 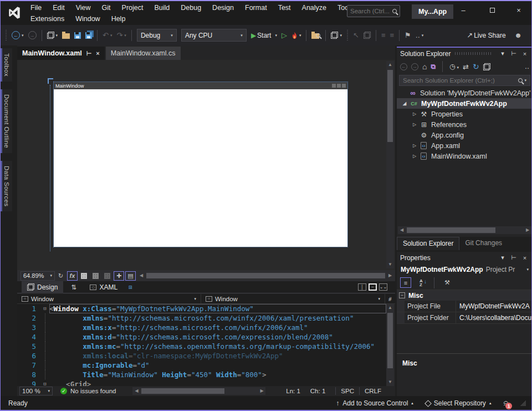 I want to click on xaml-code-editor: 1⊟<Window x:Class="MyWpfDotnetFwkWv2App.…, so click(x=202, y=345).